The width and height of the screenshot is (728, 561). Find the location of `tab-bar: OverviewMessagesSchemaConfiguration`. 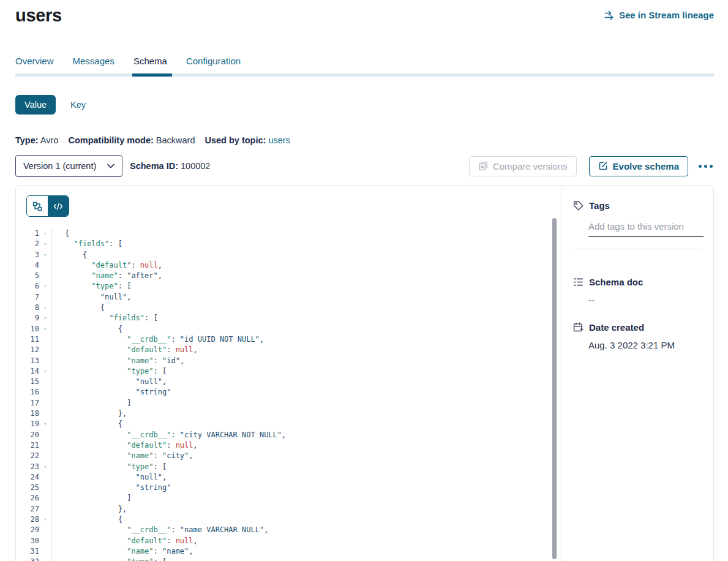

tab-bar: OverviewMessagesSchemaConfiguration is located at coordinates (365, 66).